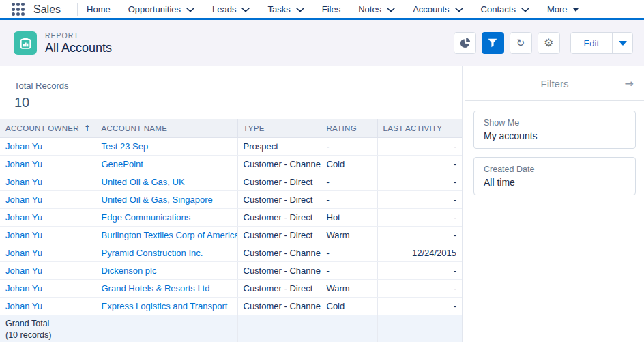 This screenshot has height=344, width=644. What do you see at coordinates (493, 43) in the screenshot?
I see `filter-panel-button` at bounding box center [493, 43].